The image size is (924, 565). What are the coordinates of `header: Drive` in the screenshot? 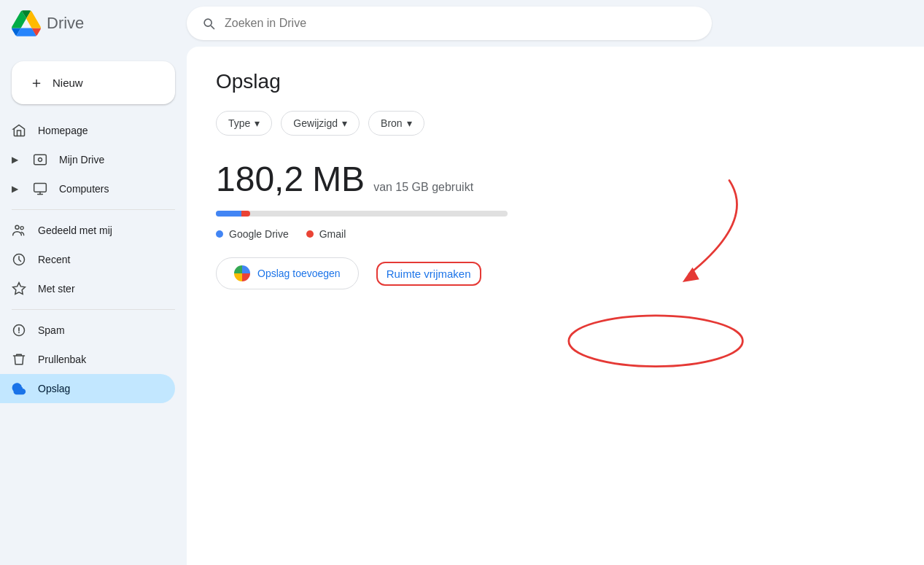 It's located at (462, 23).